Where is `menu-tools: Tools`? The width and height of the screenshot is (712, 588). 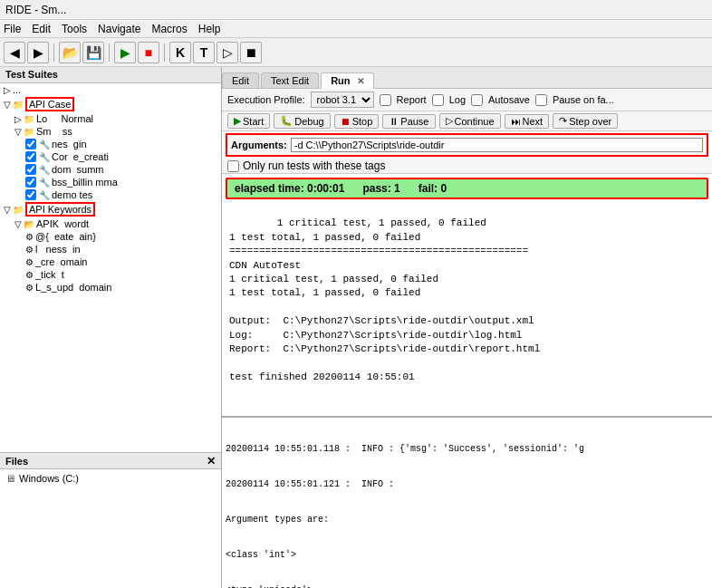 menu-tools: Tools is located at coordinates (74, 29).